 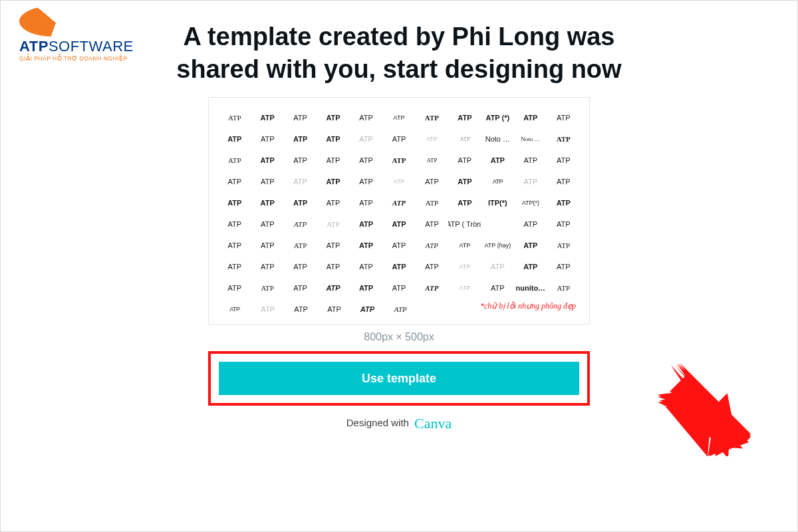 I want to click on callout-arrow-icon, so click(x=704, y=410).